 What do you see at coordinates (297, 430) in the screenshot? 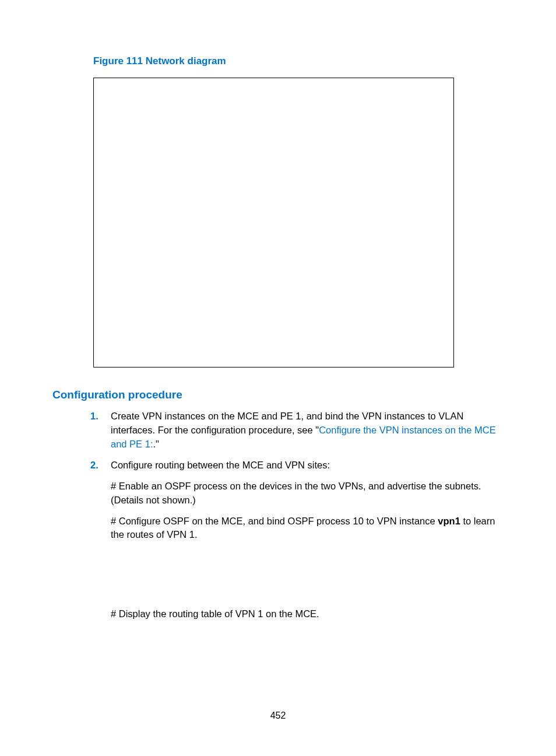
I see `step-1: 1. Create VPN instances on the MCE and P…` at bounding box center [297, 430].